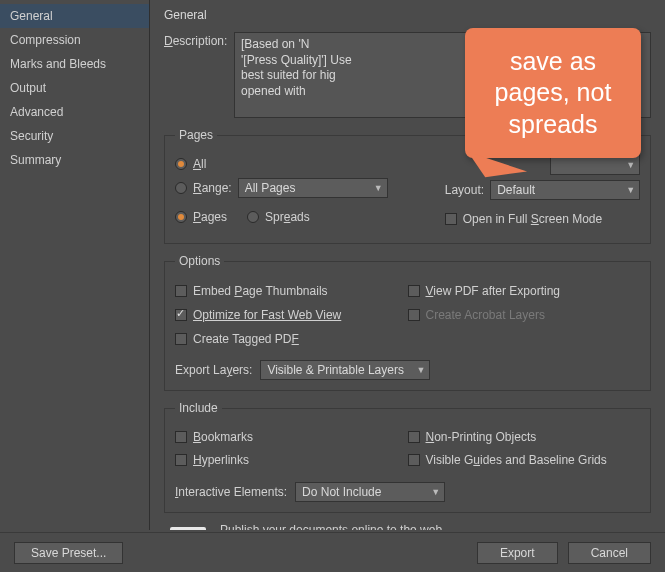  I want to click on annotation-callout: save as pages, not spreads, so click(553, 93).